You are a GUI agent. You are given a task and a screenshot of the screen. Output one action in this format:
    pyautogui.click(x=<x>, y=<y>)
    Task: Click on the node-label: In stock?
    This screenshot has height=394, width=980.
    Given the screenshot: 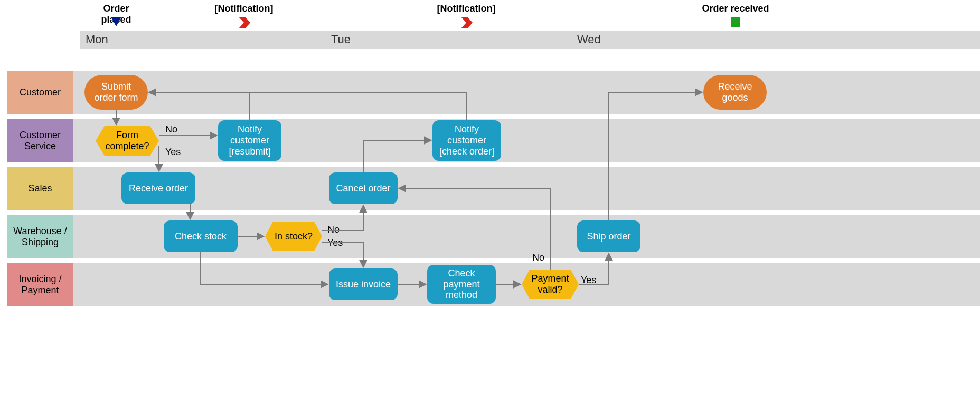 What is the action you would take?
    pyautogui.click(x=294, y=236)
    